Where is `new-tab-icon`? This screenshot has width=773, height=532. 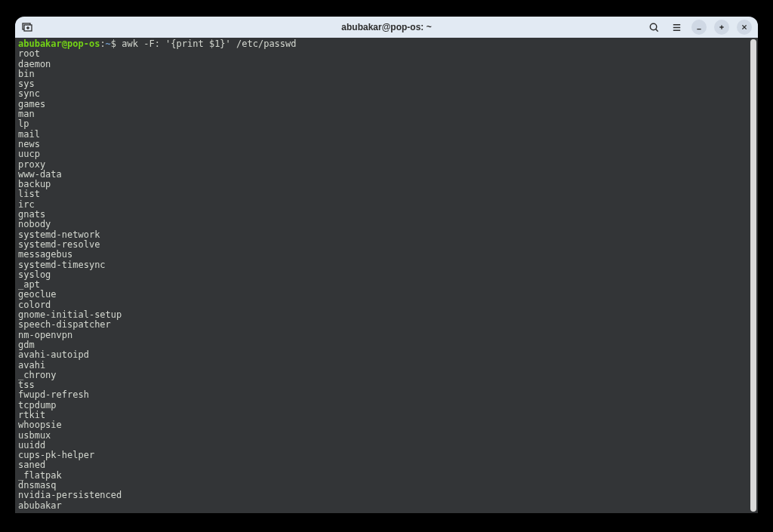 new-tab-icon is located at coordinates (27, 27).